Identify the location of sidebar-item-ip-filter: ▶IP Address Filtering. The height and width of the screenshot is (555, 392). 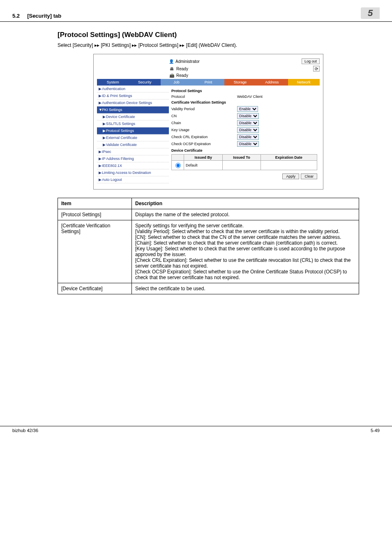
(133, 159).